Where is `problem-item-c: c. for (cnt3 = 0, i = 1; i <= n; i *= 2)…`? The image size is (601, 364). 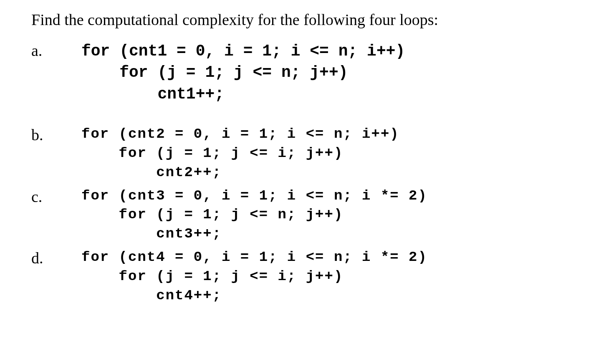
problem-item-c: c. for (cnt3 = 0, i = 1; i <= n; i *= 2)… is located at coordinates (300, 215).